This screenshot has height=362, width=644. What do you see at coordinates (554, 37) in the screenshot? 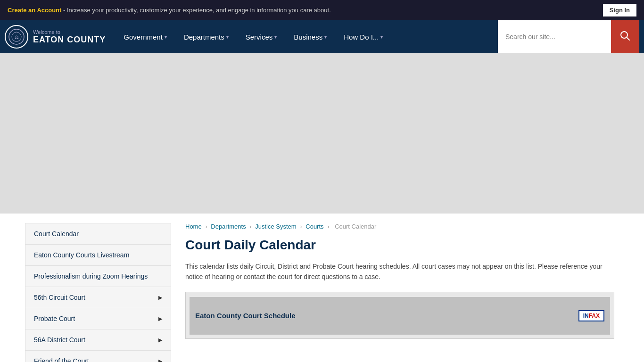
I see `search-input` at bounding box center [554, 37].